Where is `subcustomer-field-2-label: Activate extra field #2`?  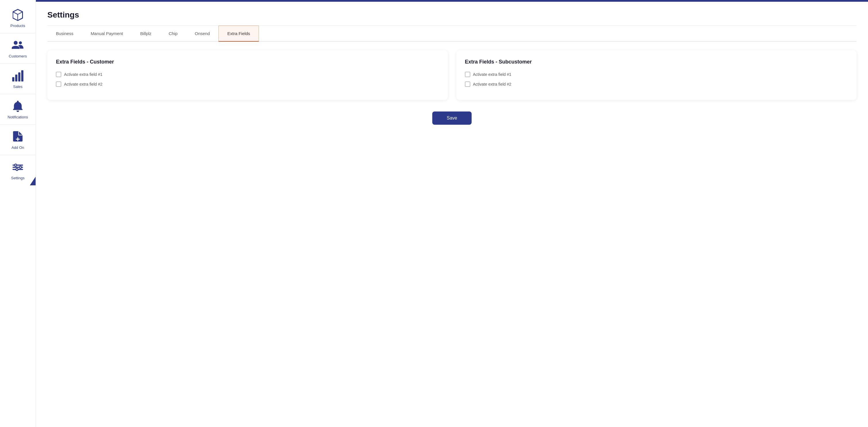 subcustomer-field-2-label: Activate extra field #2 is located at coordinates (492, 84).